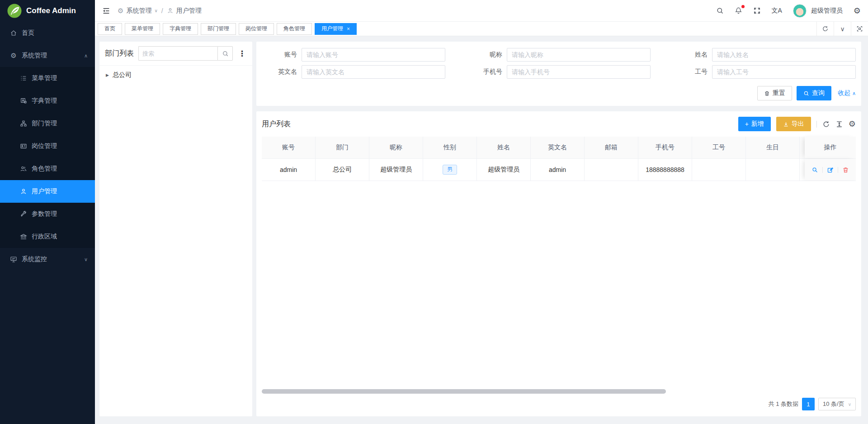 The width and height of the screenshot is (868, 424). Describe the element at coordinates (47, 169) in the screenshot. I see `sidebar-item-role-management: 角色管理` at that location.